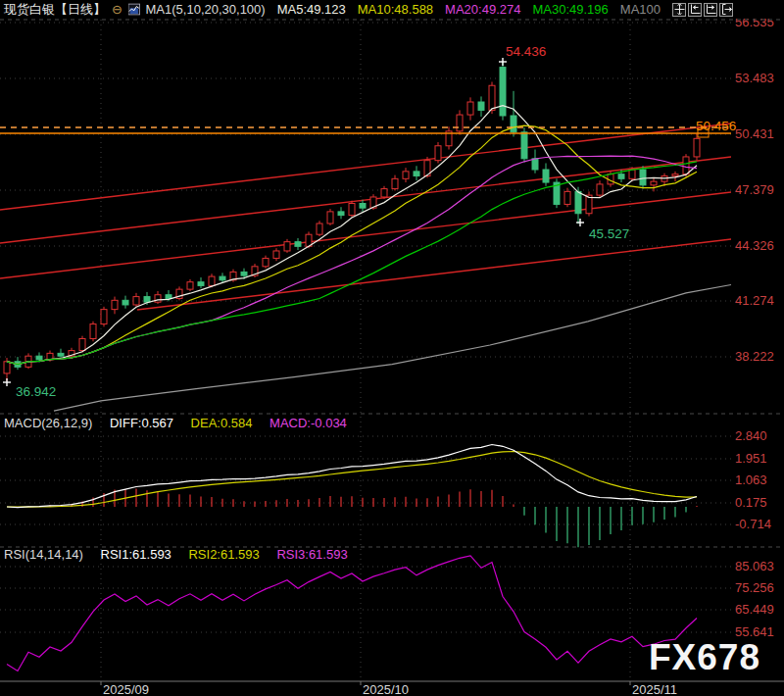 Image resolution: width=784 pixels, height=696 pixels. I want to click on price-annotation: 54.436, so click(525, 51).